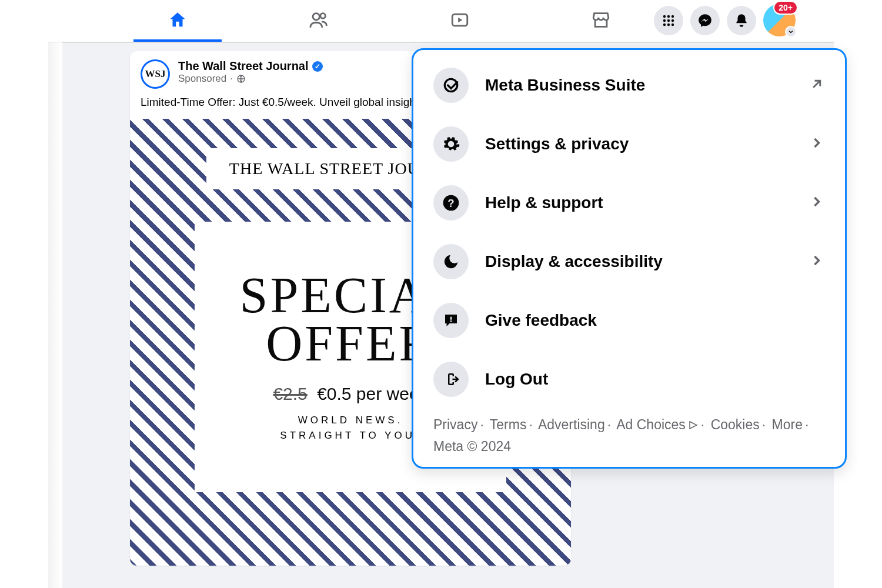  Describe the element at coordinates (451, 144) in the screenshot. I see `gear-icon` at that location.